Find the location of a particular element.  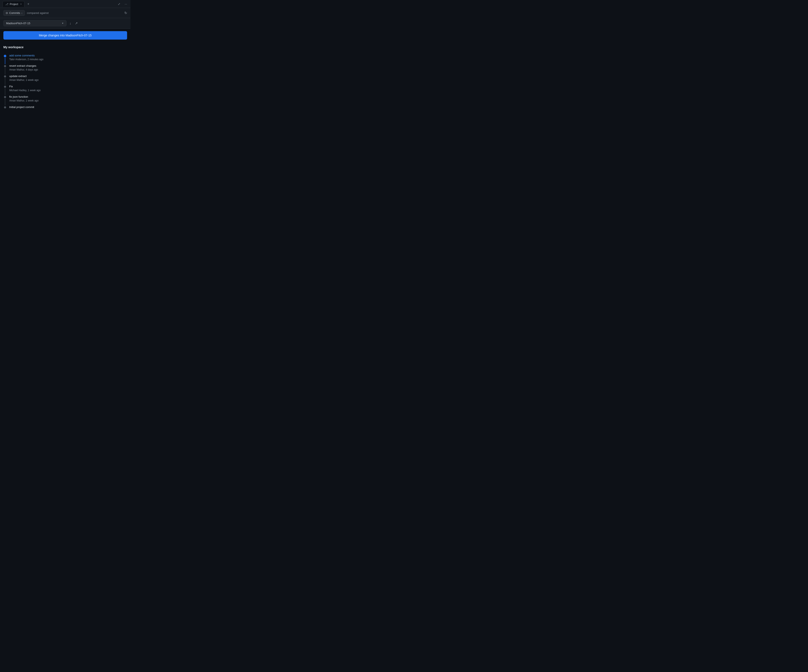

header-left: ⊙ Commits ↕ compared against is located at coordinates (26, 13).